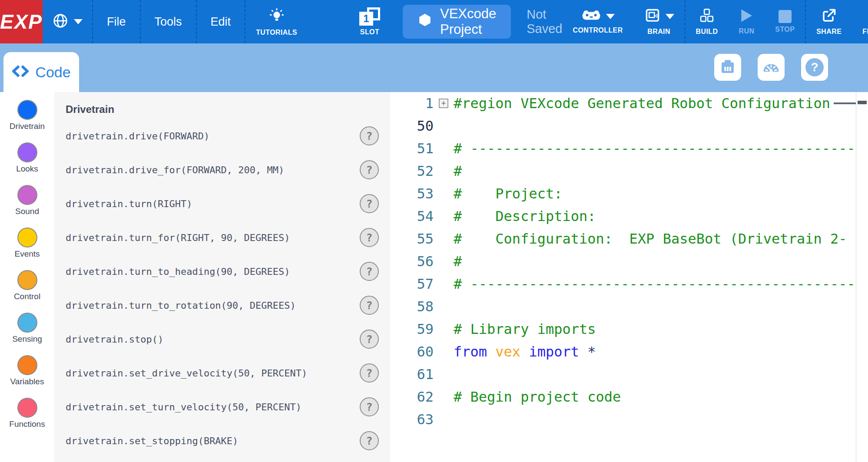  Describe the element at coordinates (27, 323) in the screenshot. I see `sensing-category-icon` at that location.